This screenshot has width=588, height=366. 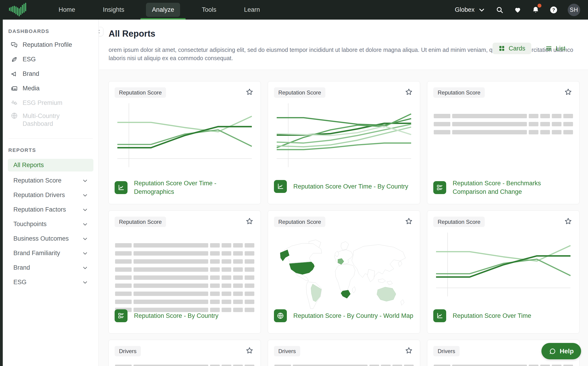 I want to click on chevron-left-icon, so click(x=100, y=31).